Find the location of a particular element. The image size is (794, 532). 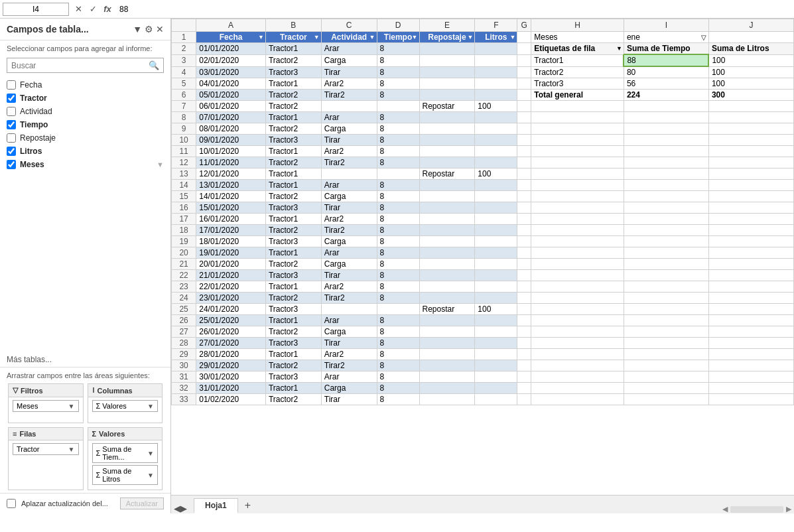

cell-r24-c3: 8 is located at coordinates (398, 299).